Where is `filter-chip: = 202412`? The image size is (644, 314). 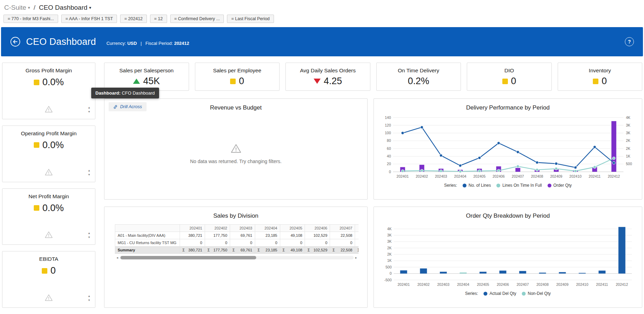
filter-chip: = 202412 is located at coordinates (133, 19).